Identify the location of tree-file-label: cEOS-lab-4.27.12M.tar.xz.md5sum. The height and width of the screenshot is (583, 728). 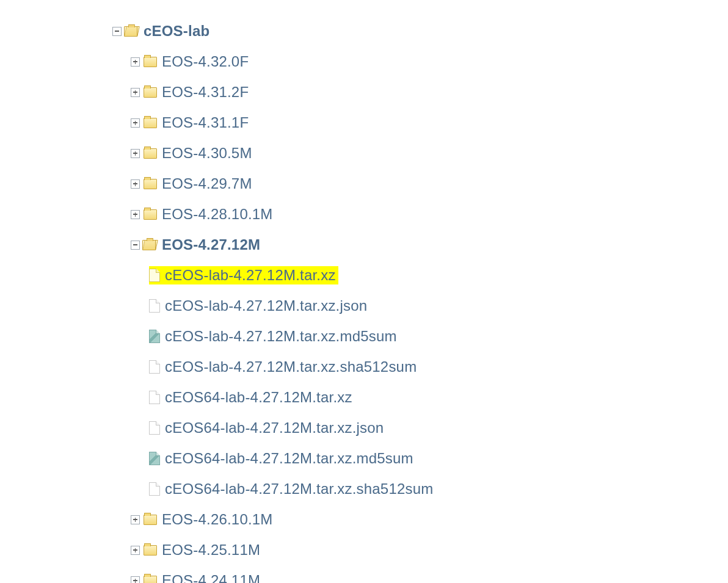
(281, 336).